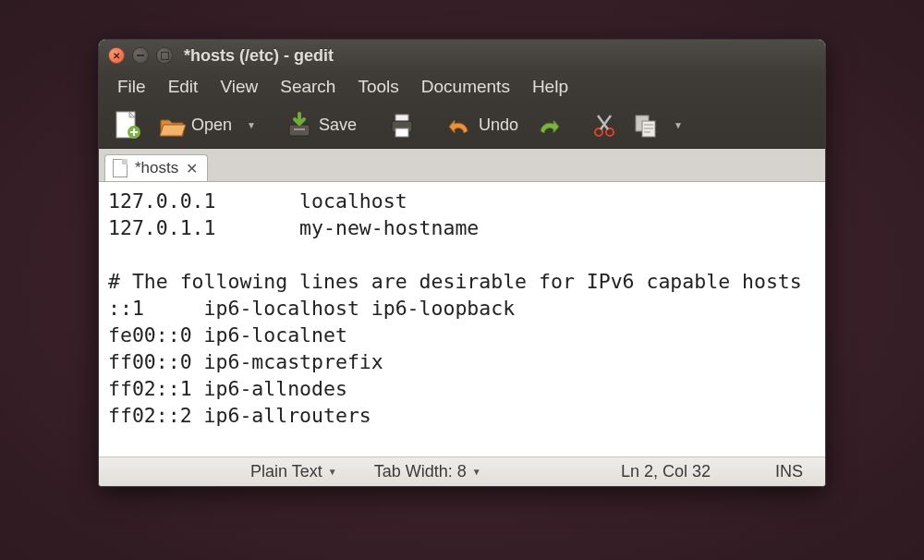  What do you see at coordinates (131, 87) in the screenshot?
I see `menu-file: File` at bounding box center [131, 87].